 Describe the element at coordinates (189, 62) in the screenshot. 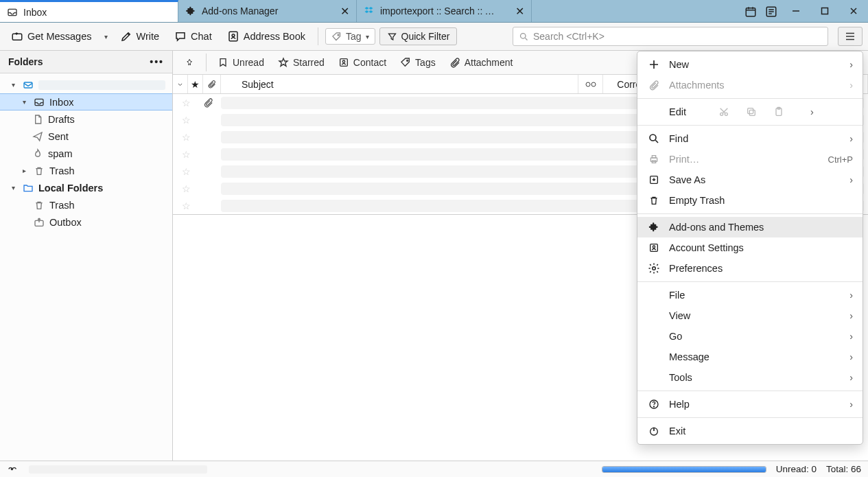

I see `pin-filter` at that location.